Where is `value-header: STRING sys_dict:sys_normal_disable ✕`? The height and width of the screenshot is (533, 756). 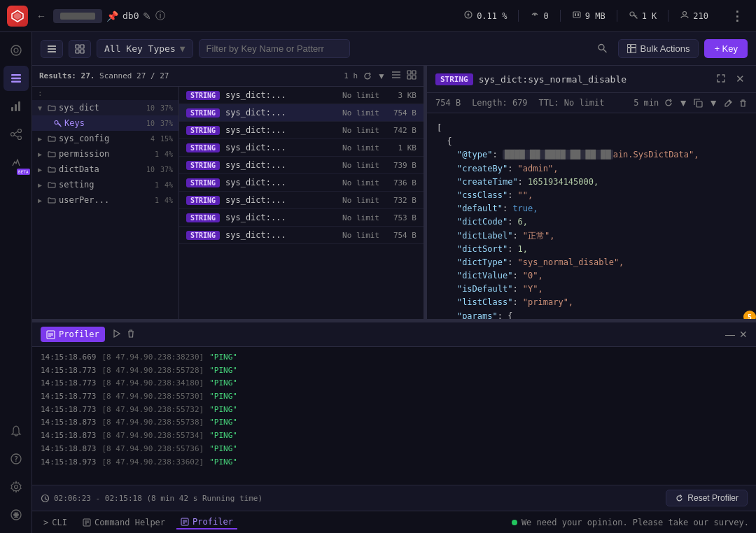
value-header: STRING sys_dict:sys_normal_disable ✕ is located at coordinates (592, 80).